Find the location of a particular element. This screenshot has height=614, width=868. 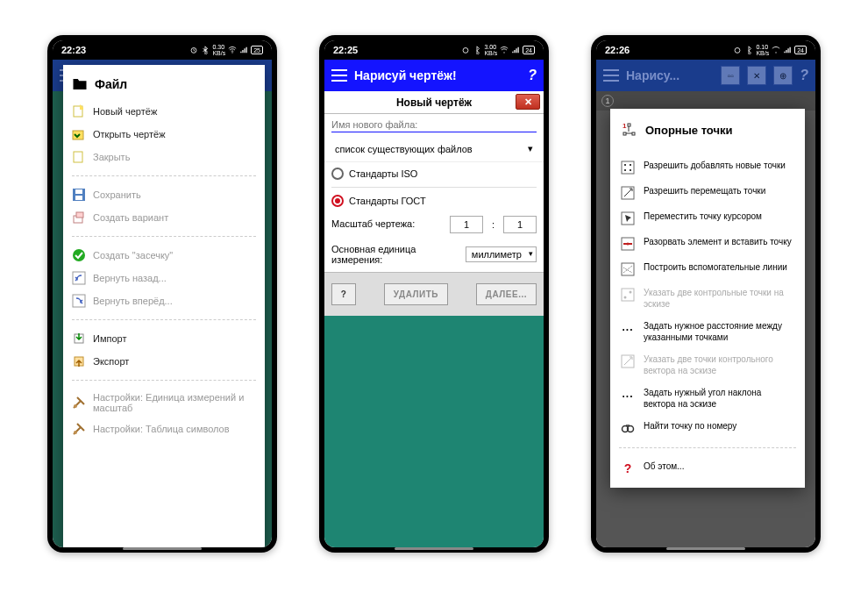

svg-text: 1 is located at coordinates (624, 126).